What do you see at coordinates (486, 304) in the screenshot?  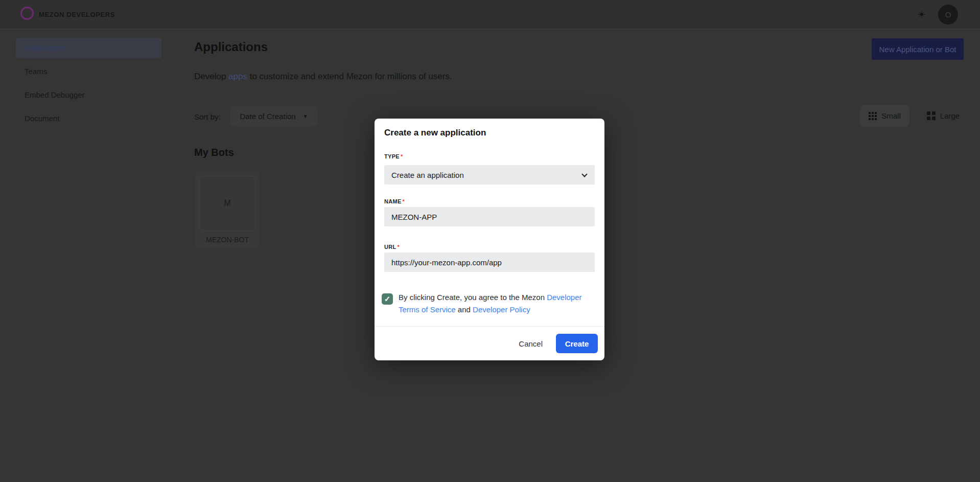 I see `agreement-row: ✓ By clicking Create, you agree to the M…` at bounding box center [486, 304].